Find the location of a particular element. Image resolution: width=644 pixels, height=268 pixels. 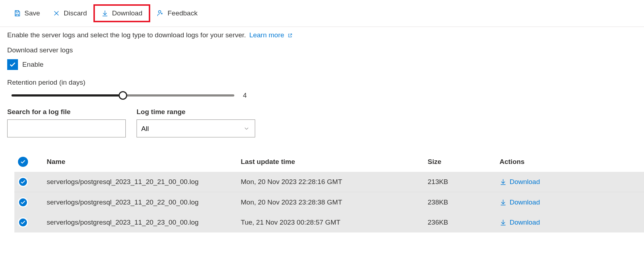

download-button: Download is located at coordinates (122, 13).